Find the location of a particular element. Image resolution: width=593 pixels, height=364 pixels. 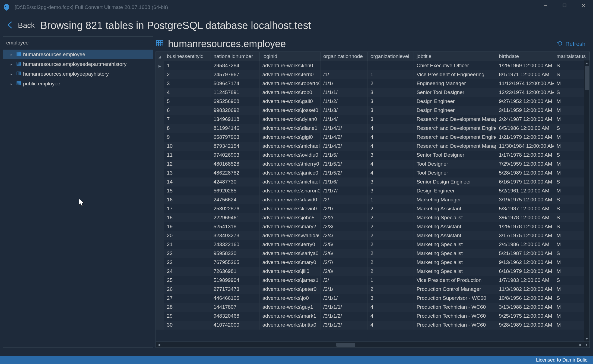

maximize-button is located at coordinates (565, 5).